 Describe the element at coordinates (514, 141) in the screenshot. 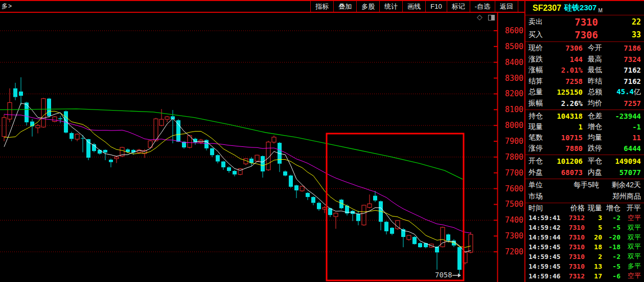

I see `y-axis-label: 7900` at that location.